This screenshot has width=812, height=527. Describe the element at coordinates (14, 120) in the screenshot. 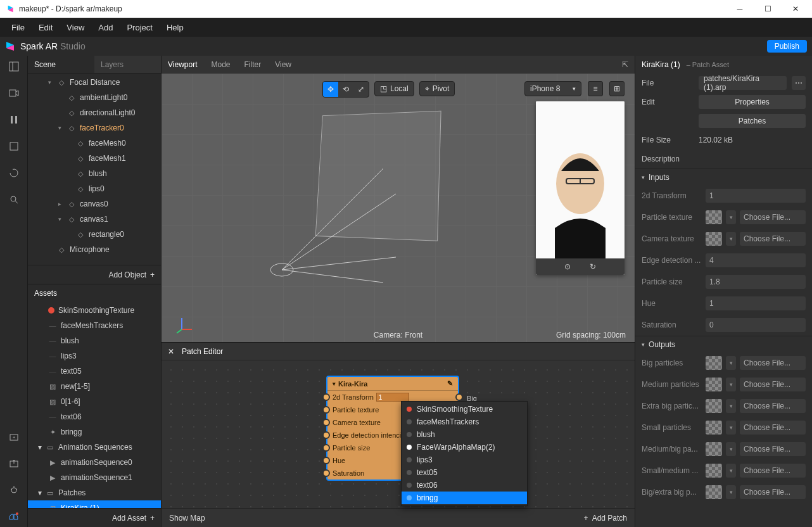

I see `pause-icon` at that location.